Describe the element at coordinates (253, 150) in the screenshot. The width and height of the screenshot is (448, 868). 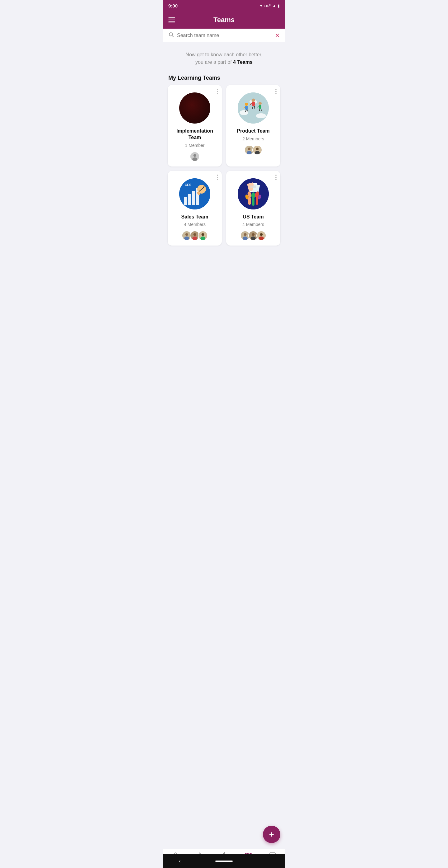
I see `member-avatars-product` at that location.